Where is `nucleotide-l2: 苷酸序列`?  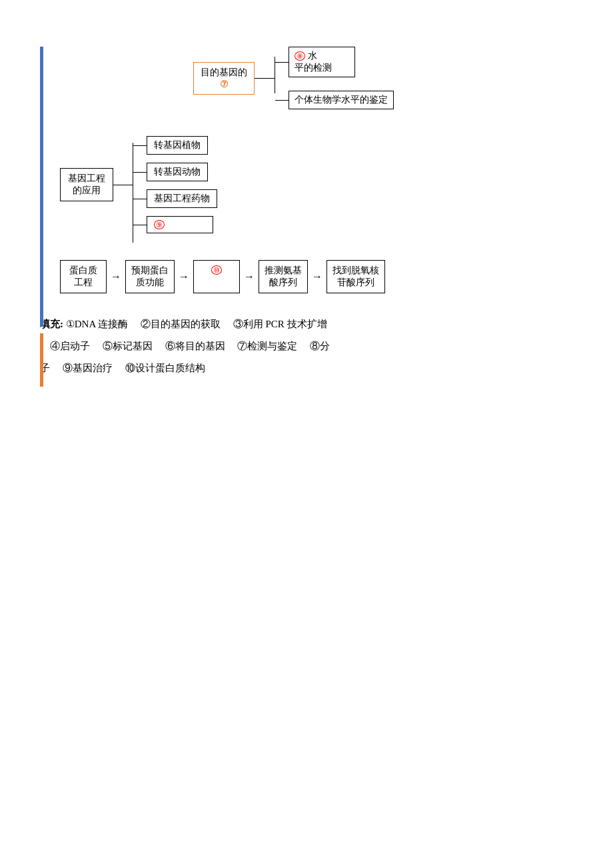
nucleotide-l2: 苷酸序列 is located at coordinates (356, 283).